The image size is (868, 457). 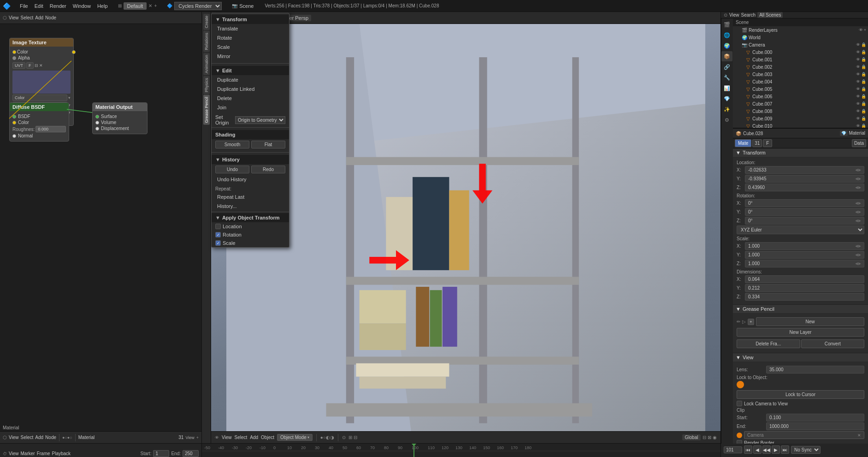 What do you see at coordinates (198, 6) in the screenshot?
I see `render-engine-select: Cycles Render` at bounding box center [198, 6].